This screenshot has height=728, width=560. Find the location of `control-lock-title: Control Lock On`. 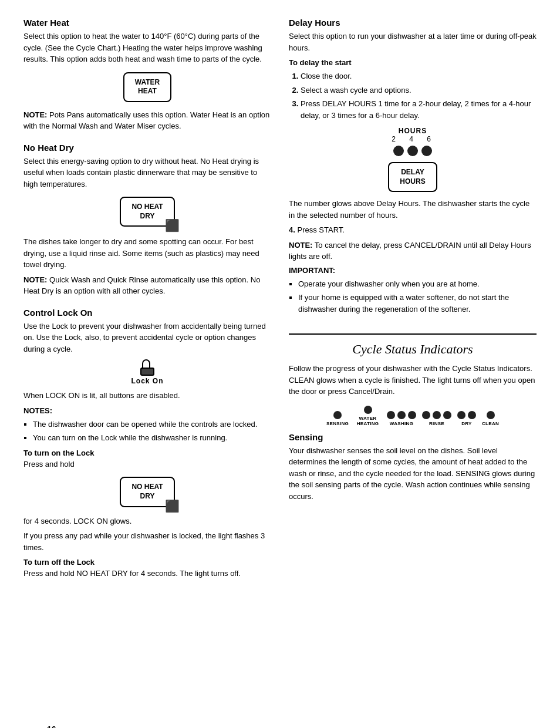

control-lock-title: Control Lock On is located at coordinates (147, 312).